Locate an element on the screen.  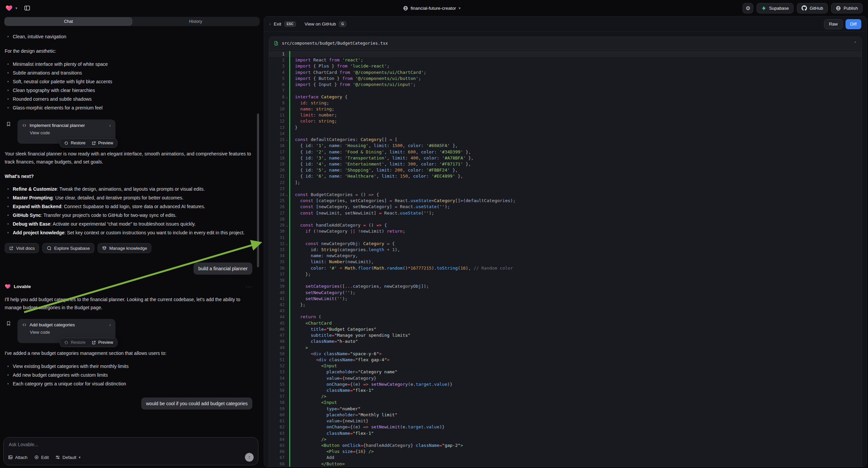
code-line: 26 const [newCategory, setNewCategory] =… is located at coordinates (565, 207).